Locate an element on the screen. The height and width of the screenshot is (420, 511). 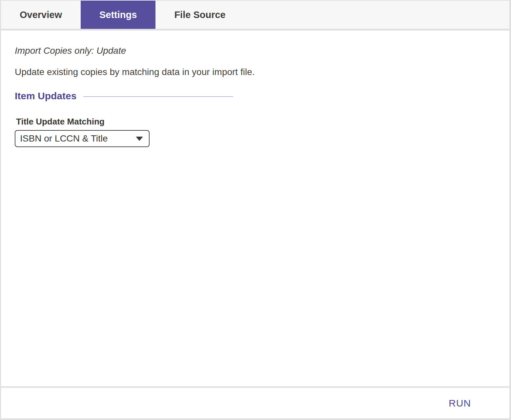
chevron-down-icon is located at coordinates (139, 139).